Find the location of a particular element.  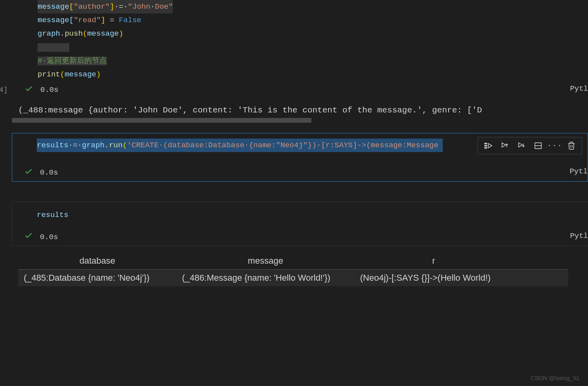

run-by-line-icon is located at coordinates (488, 146).